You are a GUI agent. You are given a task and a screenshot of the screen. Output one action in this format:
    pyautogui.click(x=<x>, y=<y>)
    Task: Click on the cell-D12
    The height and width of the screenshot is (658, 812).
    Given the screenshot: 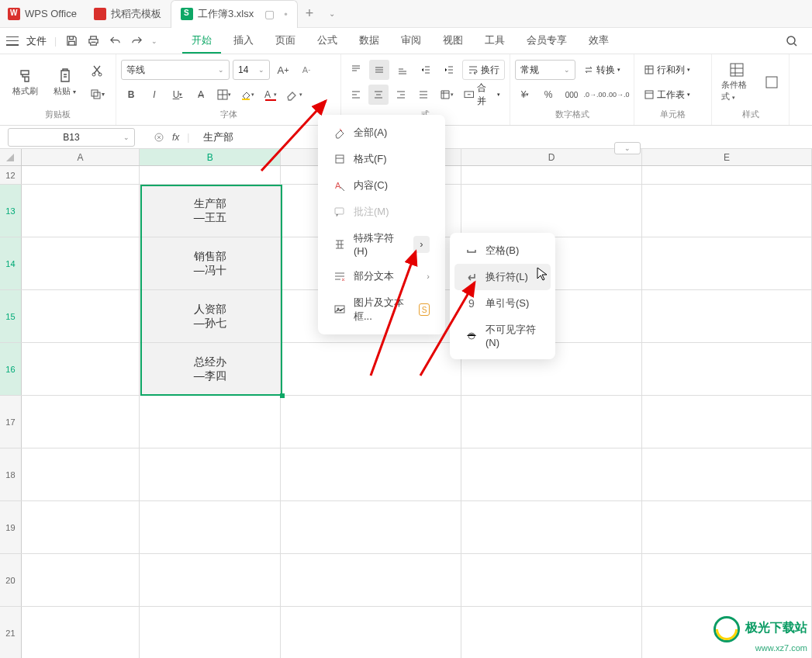 What is the action you would take?
    pyautogui.click(x=552, y=175)
    